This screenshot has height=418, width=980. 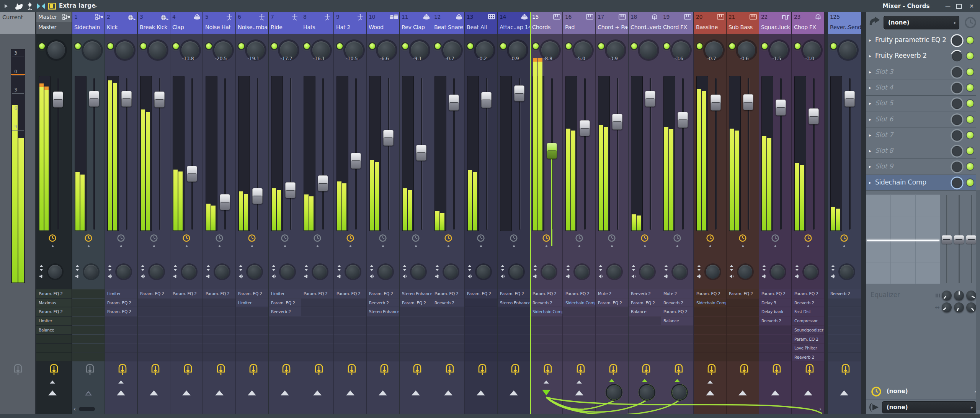 I want to click on send-origin-arrow, so click(x=546, y=393).